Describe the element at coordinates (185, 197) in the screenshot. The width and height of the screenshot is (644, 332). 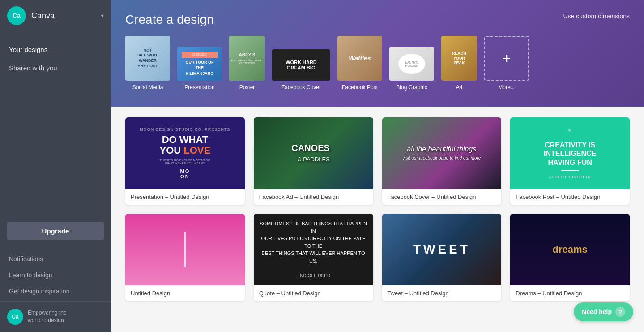
I see `design-card-label: Presentation – Untitled Design` at that location.